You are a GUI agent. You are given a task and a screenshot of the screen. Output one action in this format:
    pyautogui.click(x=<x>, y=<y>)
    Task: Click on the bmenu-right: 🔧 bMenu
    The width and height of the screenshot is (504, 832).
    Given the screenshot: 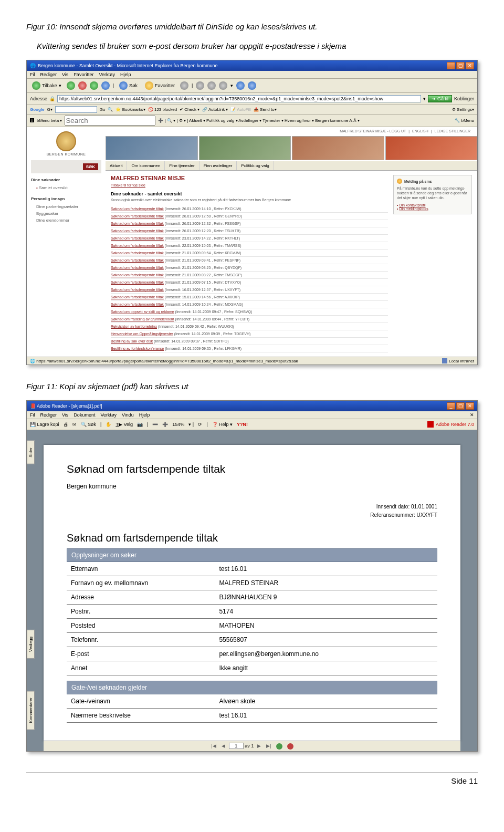 What is the action you would take?
    pyautogui.click(x=464, y=121)
    